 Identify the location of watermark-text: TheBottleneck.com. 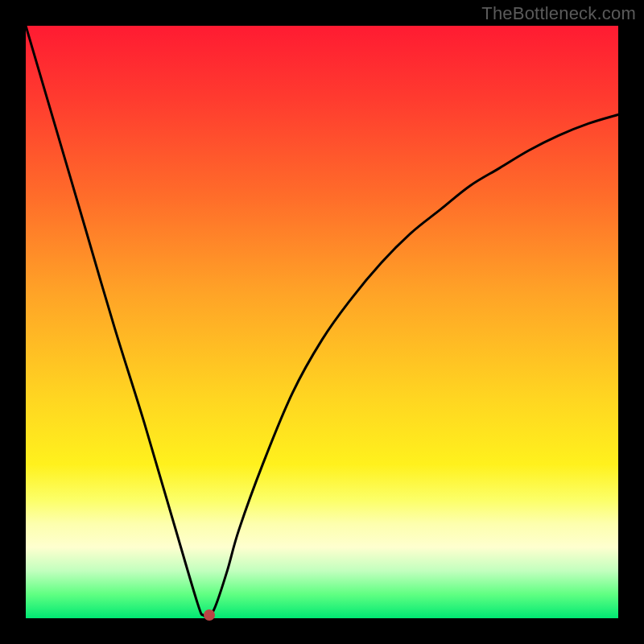
(559, 14).